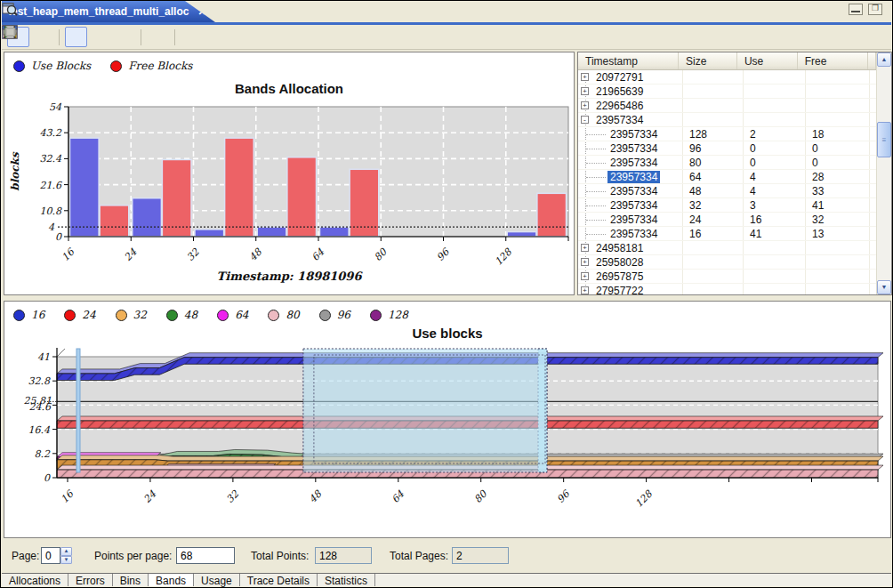 This screenshot has height=588, width=893. I want to click on svg-text: 0, so click(59, 237).